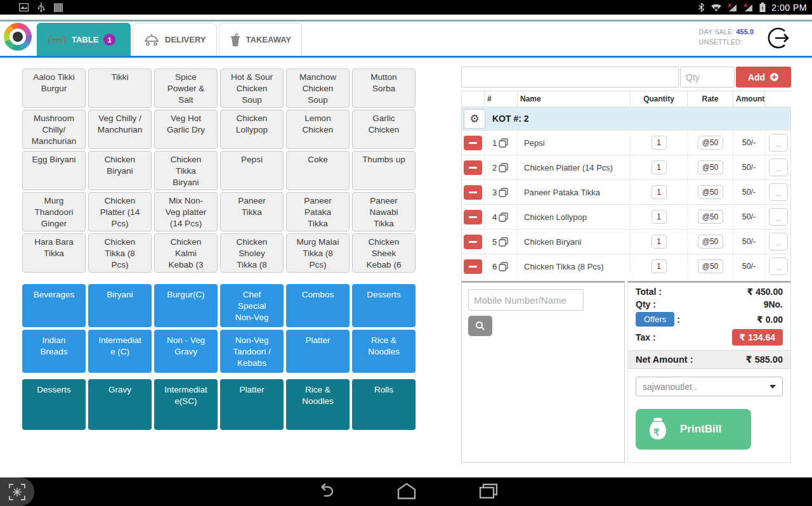  I want to click on category-button: Beverages, so click(54, 306).